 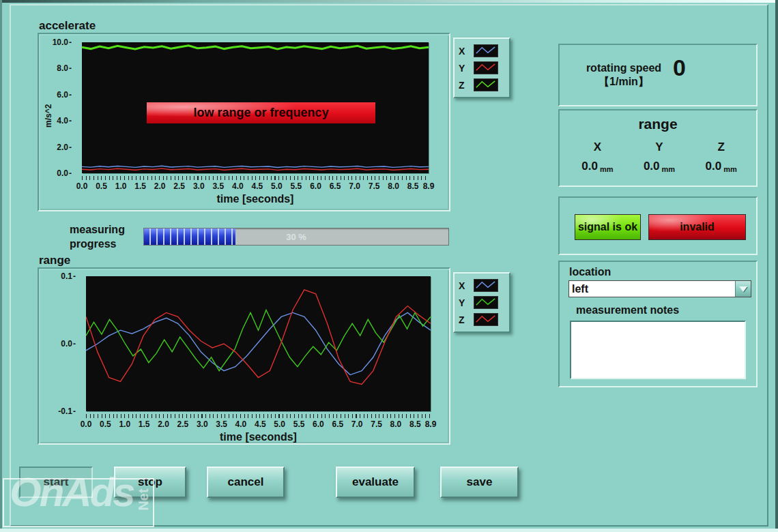 I want to click on x-tick-label: 8.9, so click(x=429, y=186).